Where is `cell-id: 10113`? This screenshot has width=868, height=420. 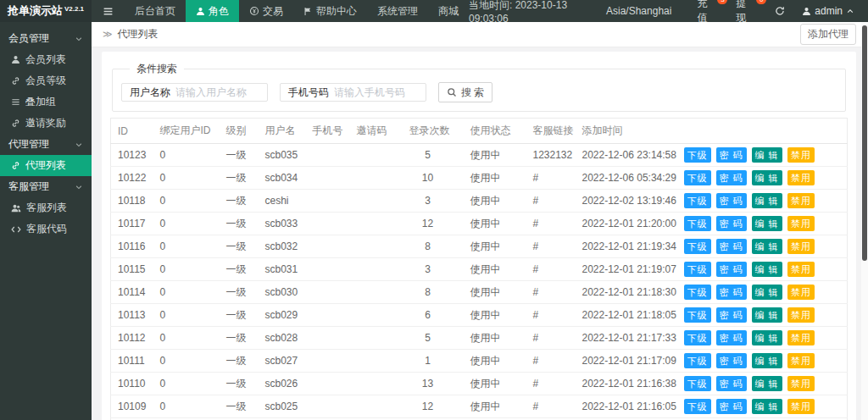
cell-id: 10113 is located at coordinates (132, 315).